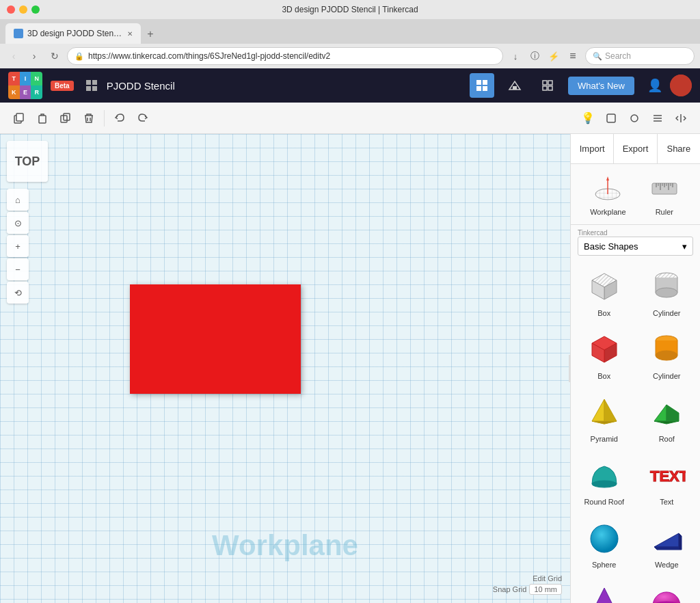 The width and height of the screenshot is (700, 603). I want to click on active-tab: 3D design PJODD Stencil | Ti... ✕, so click(73, 34).